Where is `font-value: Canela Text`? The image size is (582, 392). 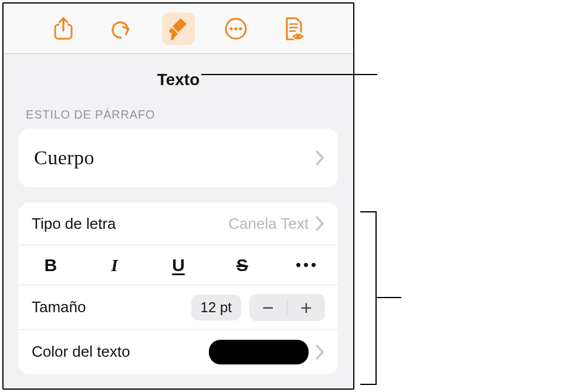
font-value: Canela Text is located at coordinates (269, 224).